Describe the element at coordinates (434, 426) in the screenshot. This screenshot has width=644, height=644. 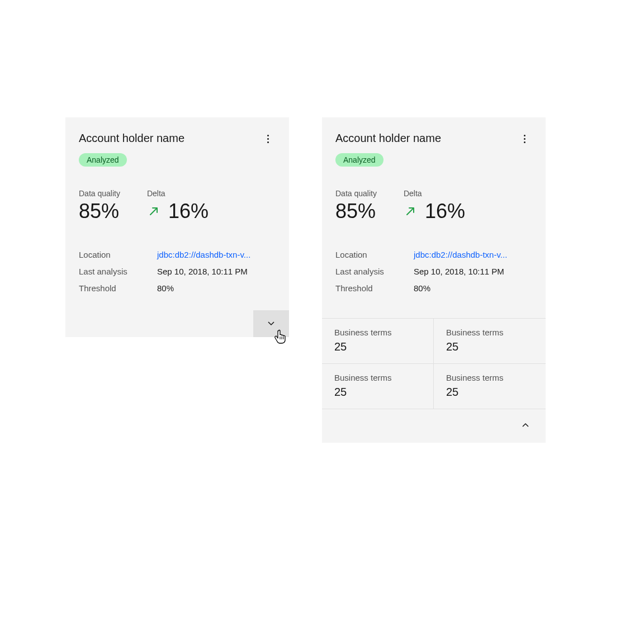
I see `collapse-row` at that location.